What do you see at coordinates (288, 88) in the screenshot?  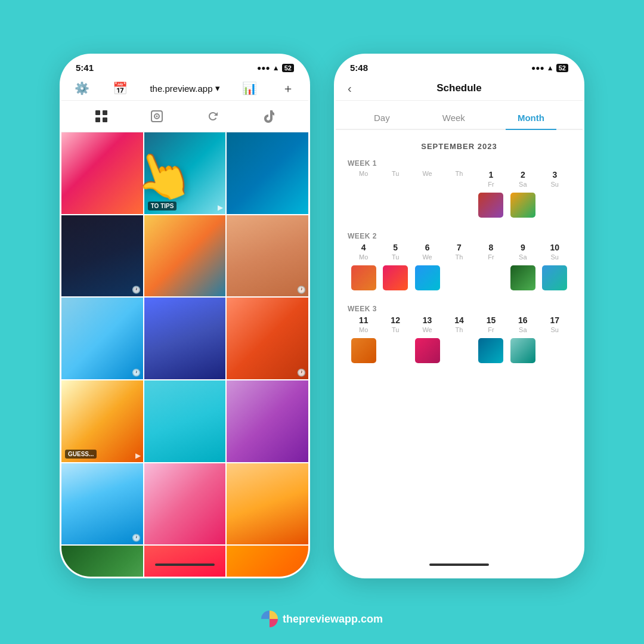 I see `add-icon: ＋` at bounding box center [288, 88].